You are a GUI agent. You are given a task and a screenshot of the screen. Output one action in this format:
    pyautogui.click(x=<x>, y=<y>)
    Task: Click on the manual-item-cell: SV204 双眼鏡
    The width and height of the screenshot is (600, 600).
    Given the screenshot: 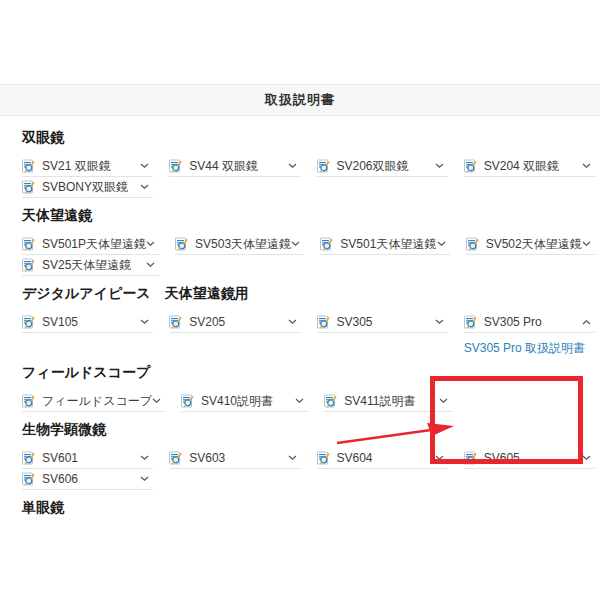 What is the action you would take?
    pyautogui.click(x=530, y=166)
    